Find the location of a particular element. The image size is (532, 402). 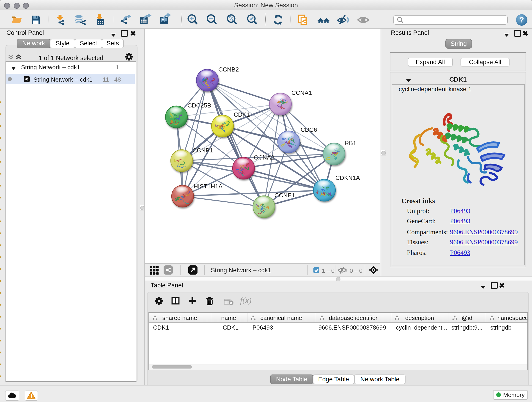

svg-text: CDC6 is located at coordinates (309, 130).